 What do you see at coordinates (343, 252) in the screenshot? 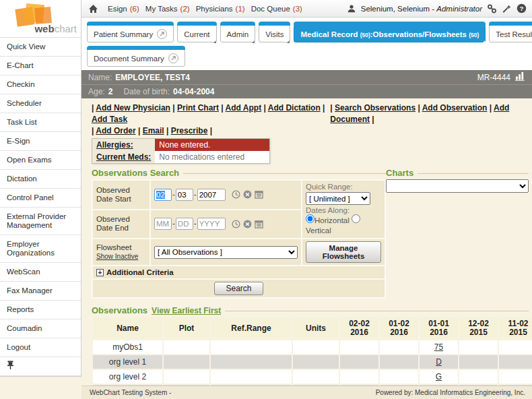
I see `manage-flowsheets-button: Manage Flowsheets` at bounding box center [343, 252].